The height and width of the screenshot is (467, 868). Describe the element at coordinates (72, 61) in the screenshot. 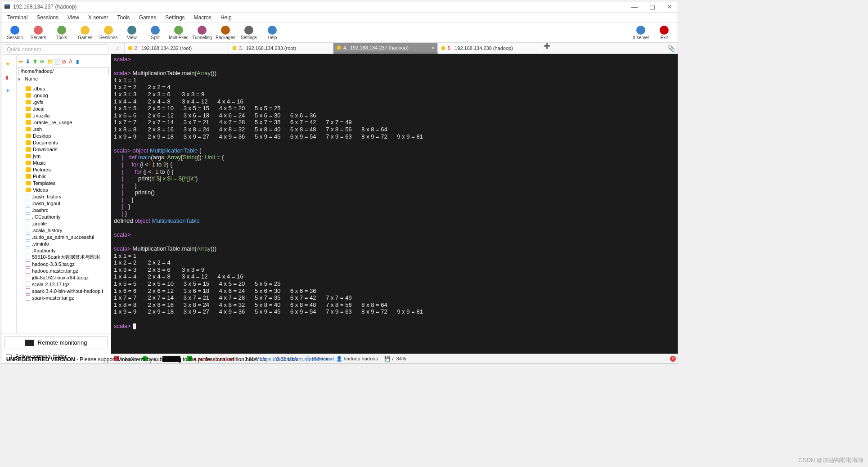

I see `rename-icon: A` at that location.